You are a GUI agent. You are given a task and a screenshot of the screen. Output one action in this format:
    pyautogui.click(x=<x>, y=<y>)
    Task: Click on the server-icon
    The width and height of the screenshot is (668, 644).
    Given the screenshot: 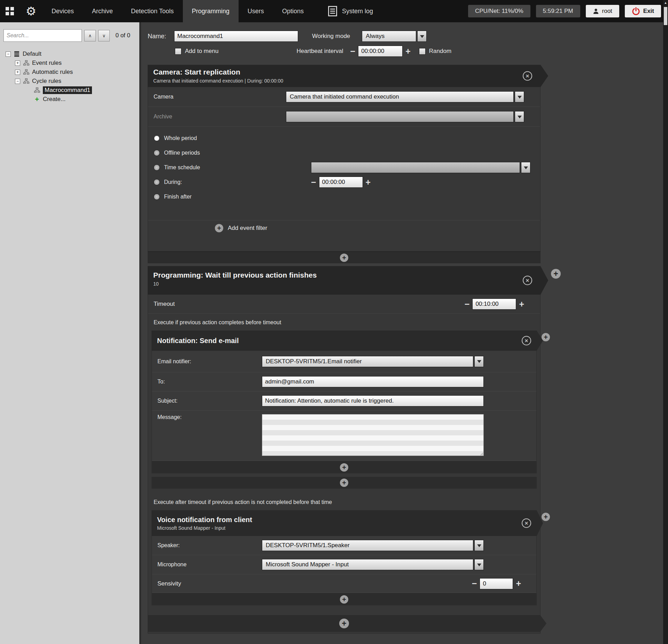 What is the action you would take?
    pyautogui.click(x=17, y=54)
    